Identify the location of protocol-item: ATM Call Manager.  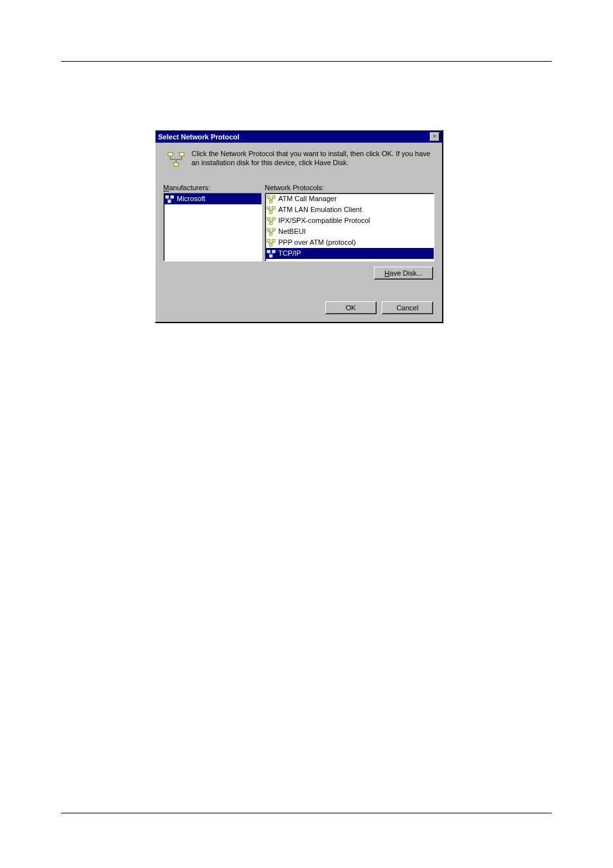
(350, 199).